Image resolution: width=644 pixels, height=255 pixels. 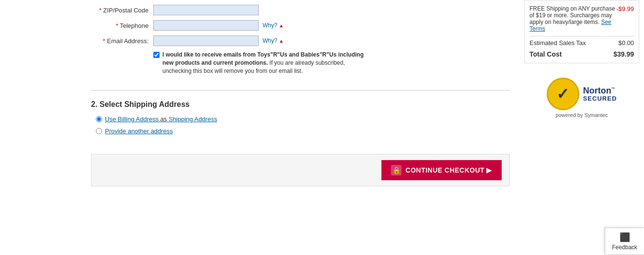 What do you see at coordinates (206, 10) in the screenshot?
I see `zip-input` at bounding box center [206, 10].